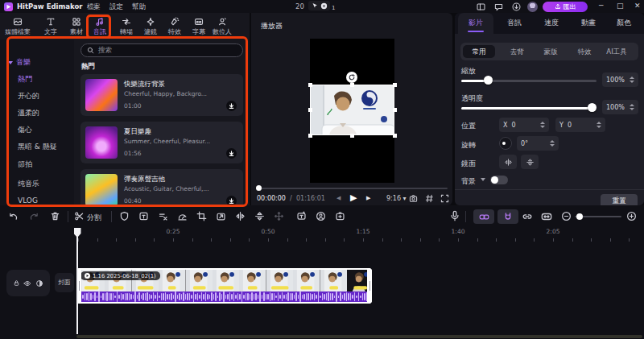  What do you see at coordinates (338, 198) in the screenshot?
I see `prev-frame-icon: ◀` at bounding box center [338, 198].